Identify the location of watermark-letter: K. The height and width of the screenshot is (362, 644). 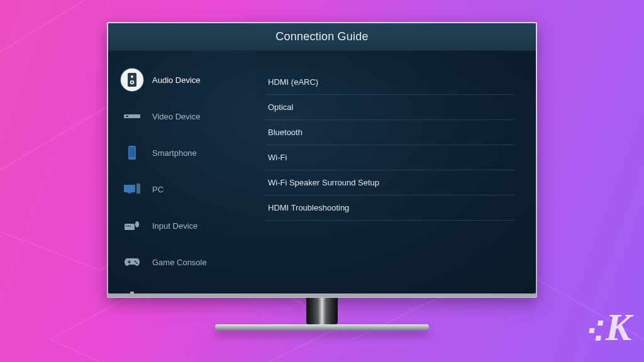
(619, 327).